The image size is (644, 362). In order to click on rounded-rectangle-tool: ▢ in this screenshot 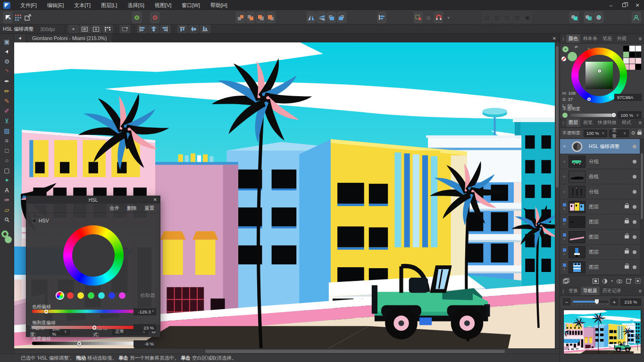, I will do `click(7, 171)`.